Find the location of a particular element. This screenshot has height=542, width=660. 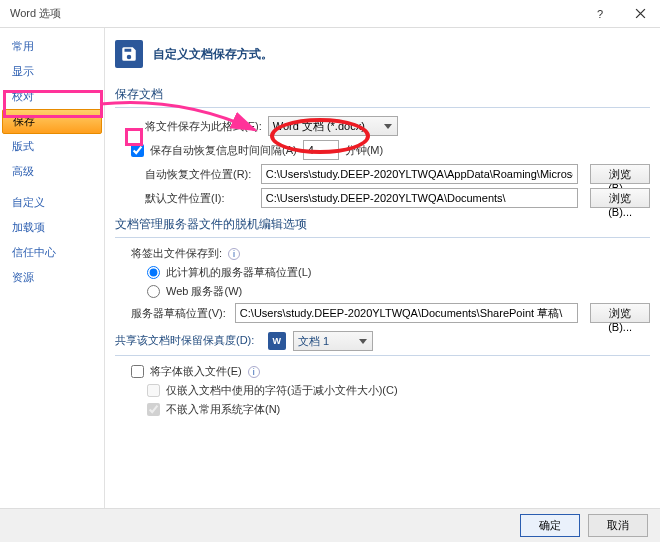

cancel-button: 取消 is located at coordinates (618, 526).